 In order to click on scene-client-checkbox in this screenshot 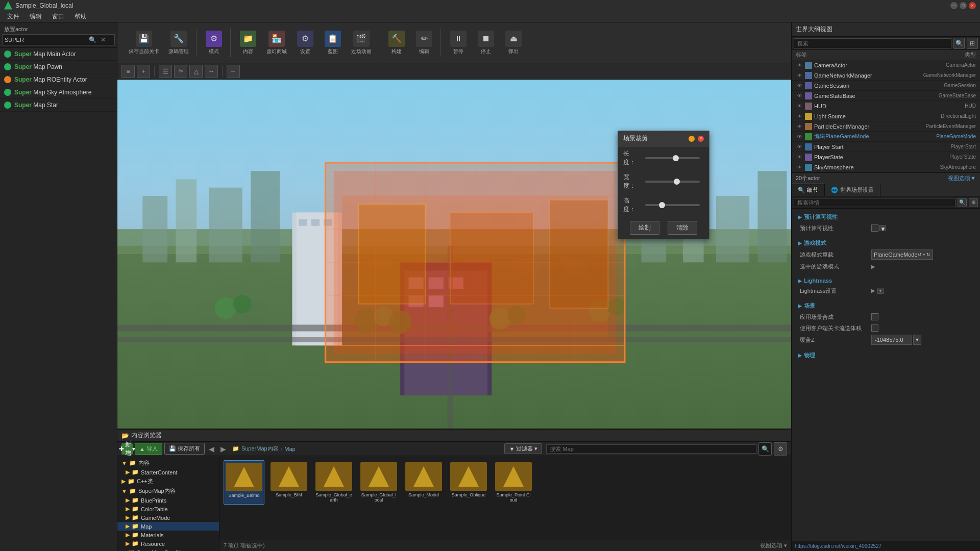, I will do `click(875, 328)`.